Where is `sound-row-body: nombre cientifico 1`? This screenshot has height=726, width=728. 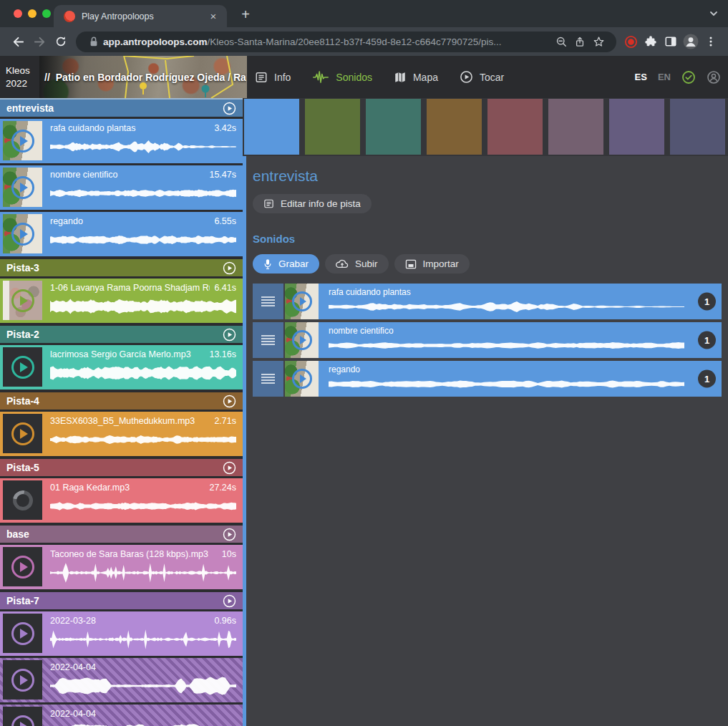 sound-row-body: nombre cientifico 1 is located at coordinates (520, 340).